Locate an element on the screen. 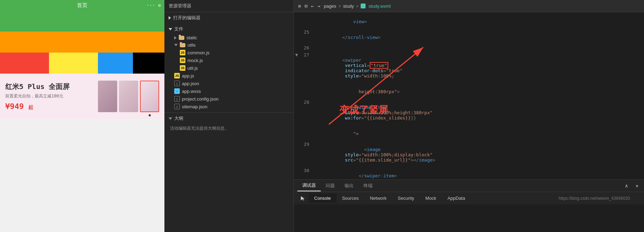 Image resolution: width=644 pixels, height=232 pixels. banner-black is located at coordinates (149, 63).